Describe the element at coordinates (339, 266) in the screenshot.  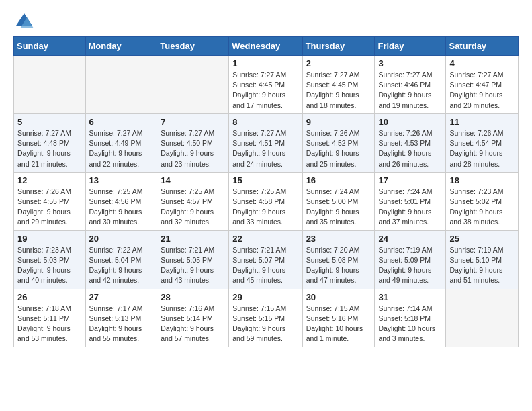
I see `day-info: Sunrise: 7:20 AM Sunset: 5:08 PM Dayligh…` at that location.